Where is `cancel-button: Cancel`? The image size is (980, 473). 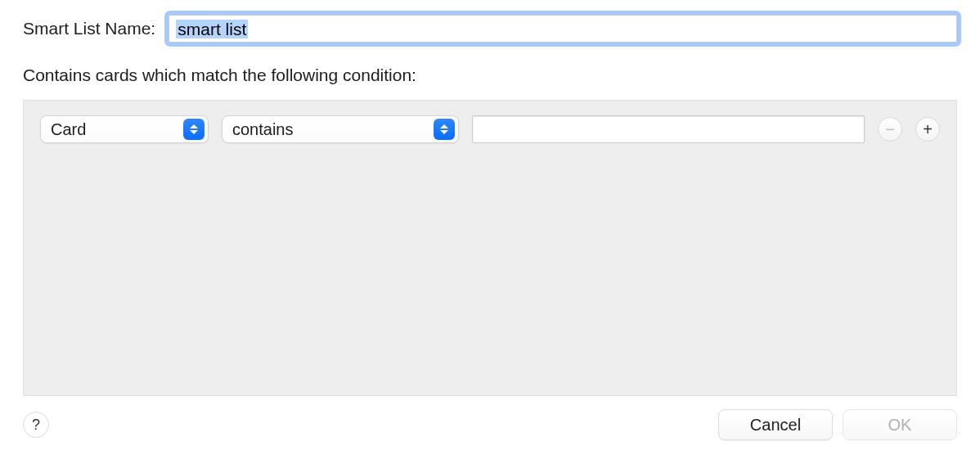 cancel-button: Cancel is located at coordinates (775, 425).